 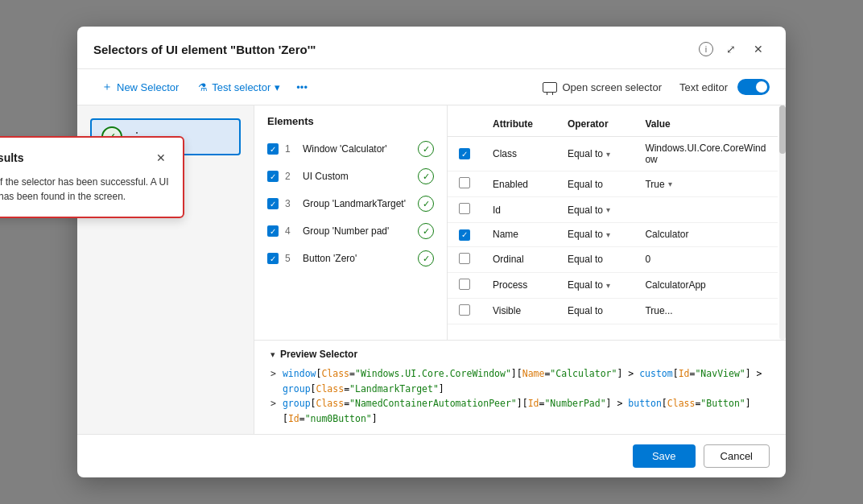 What do you see at coordinates (520, 411) in the screenshot?
I see `code-line-2: > group[Class="NamedContainerAutomationP…` at bounding box center [520, 411].